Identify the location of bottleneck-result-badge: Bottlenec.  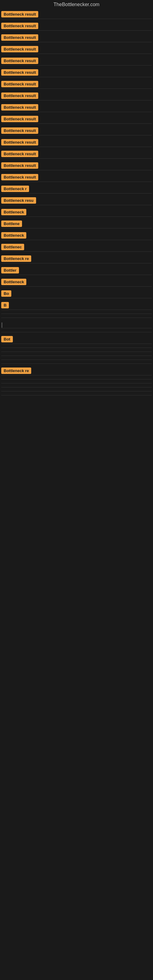
(13, 247).